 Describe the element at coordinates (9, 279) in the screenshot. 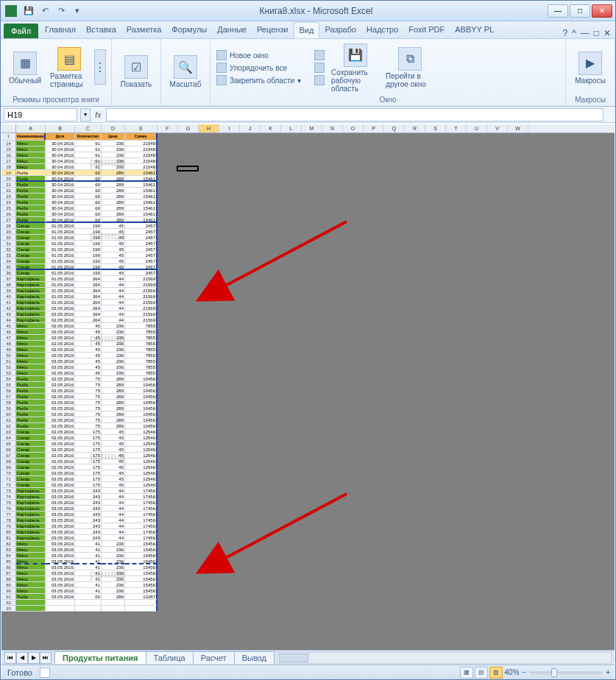

I see `row-header: 37` at that location.